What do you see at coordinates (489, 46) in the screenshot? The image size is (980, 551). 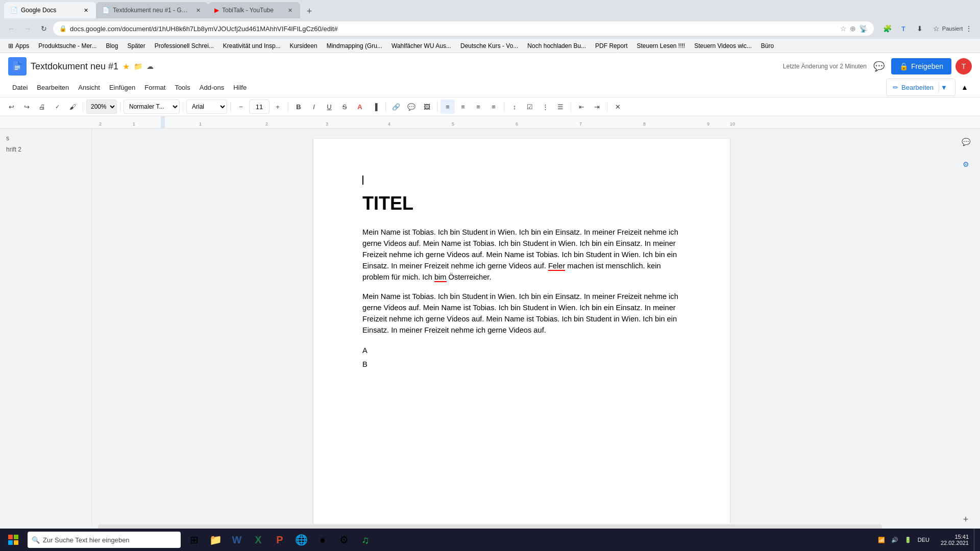 I see `bookmark-deutsche-kurs: Deutsche Kurs - Vo...` at bounding box center [489, 46].